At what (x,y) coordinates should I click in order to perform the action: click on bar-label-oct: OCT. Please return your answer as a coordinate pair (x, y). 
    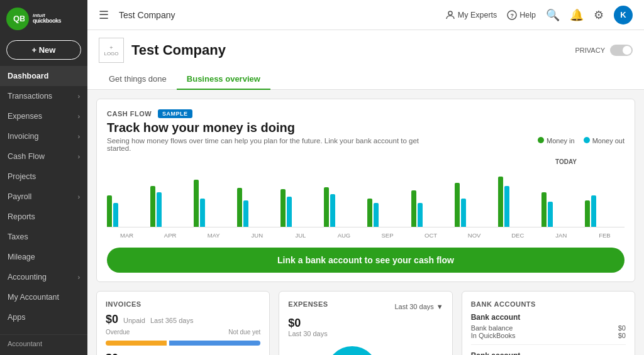
    Looking at the image, I should click on (431, 234).